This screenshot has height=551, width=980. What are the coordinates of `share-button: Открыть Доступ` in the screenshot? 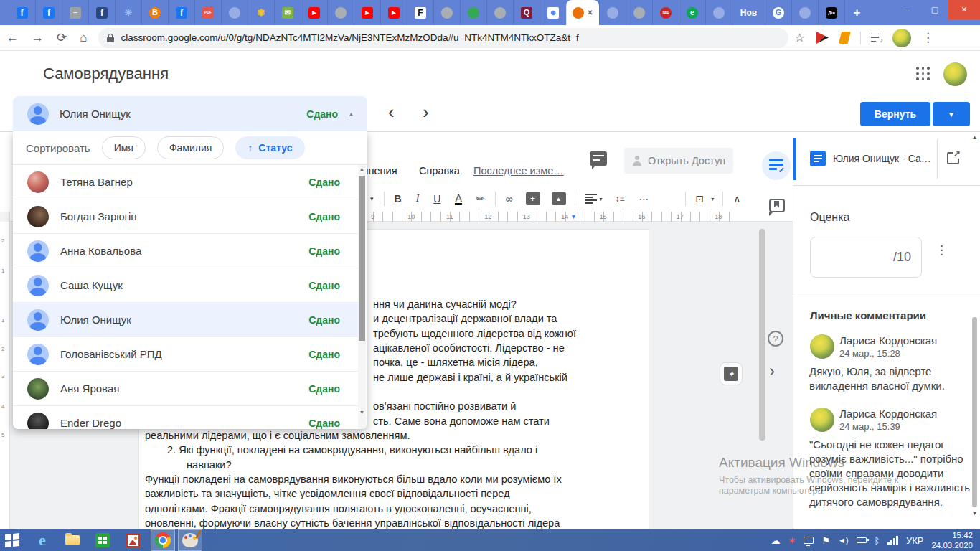 It's located at (679, 161).